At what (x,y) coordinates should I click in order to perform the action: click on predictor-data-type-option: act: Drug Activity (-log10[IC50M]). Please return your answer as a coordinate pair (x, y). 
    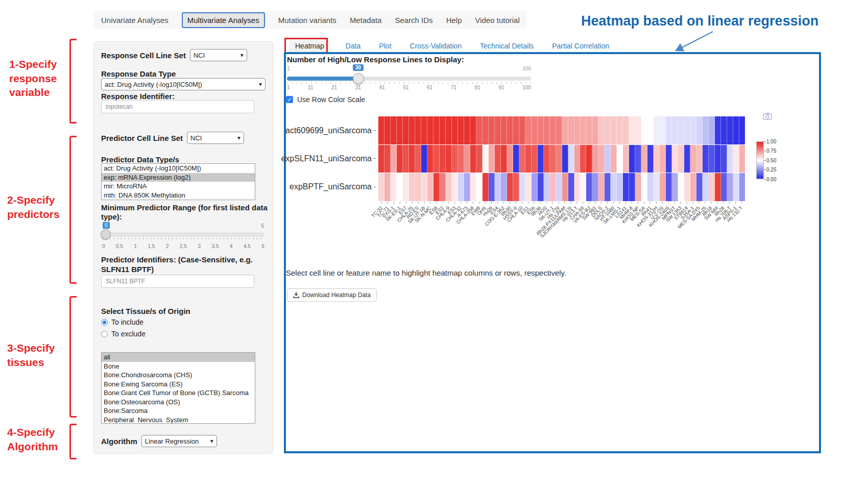
    Looking at the image, I should click on (178, 168).